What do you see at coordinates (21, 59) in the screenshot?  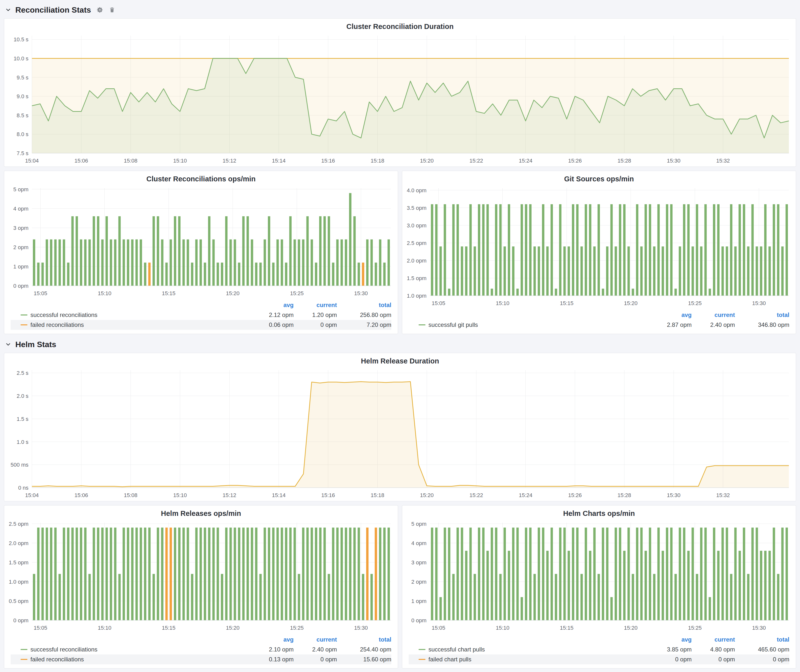 I see `svg-text: 10.0 s` at bounding box center [21, 59].